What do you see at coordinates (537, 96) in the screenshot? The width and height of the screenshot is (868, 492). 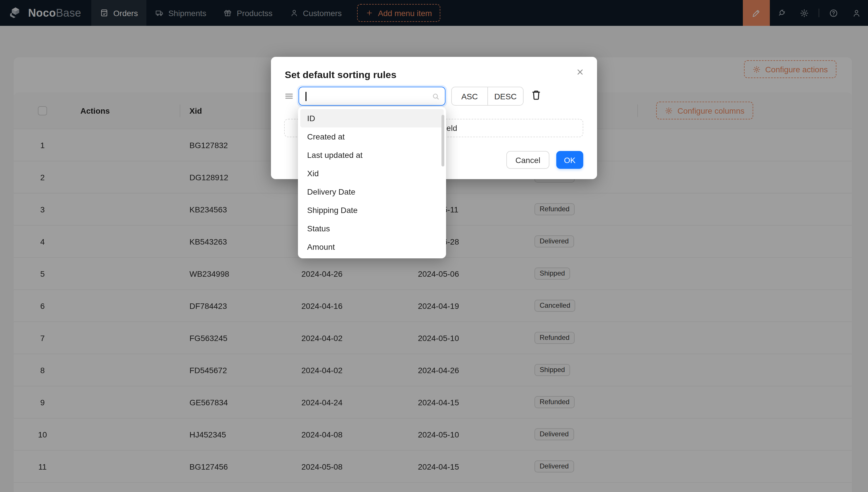 I see `trash-icon` at bounding box center [537, 96].